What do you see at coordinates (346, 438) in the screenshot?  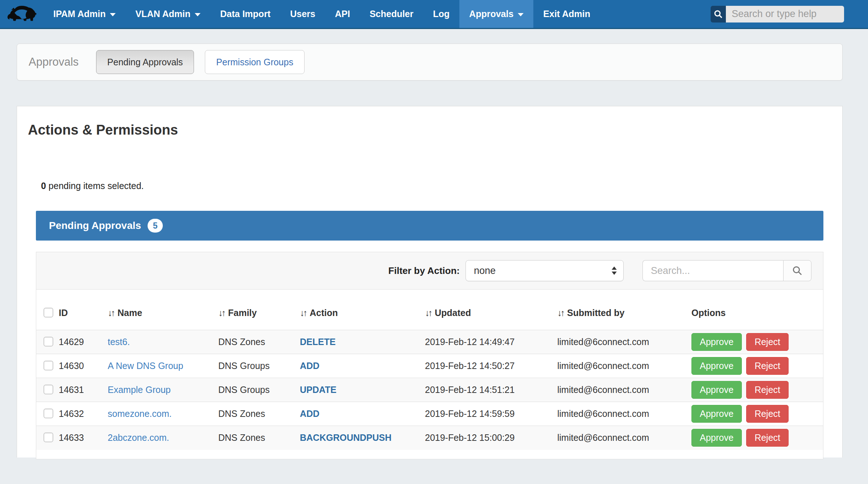 I see `row-action-link: BACKGROUNDPUSH` at bounding box center [346, 438].